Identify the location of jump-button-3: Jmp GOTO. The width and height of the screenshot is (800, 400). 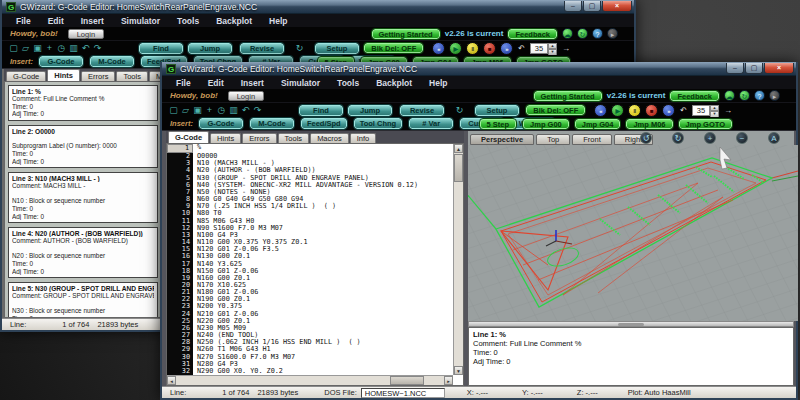
(706, 124).